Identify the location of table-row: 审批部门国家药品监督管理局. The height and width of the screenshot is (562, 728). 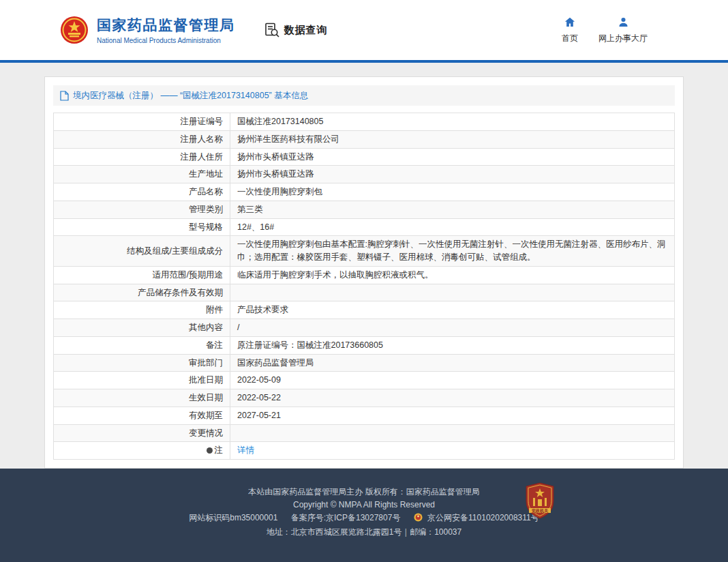
(364, 363).